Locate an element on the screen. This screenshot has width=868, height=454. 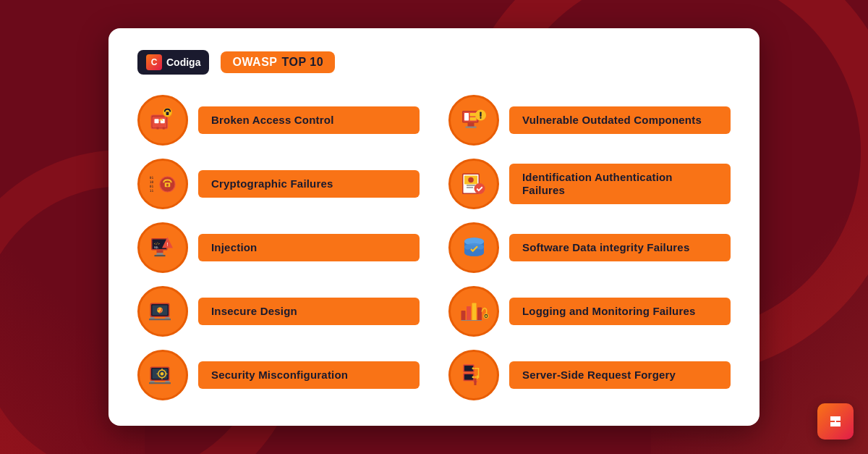
icon-cryptographic-failures: 01 10 01 11 is located at coordinates (163, 184).